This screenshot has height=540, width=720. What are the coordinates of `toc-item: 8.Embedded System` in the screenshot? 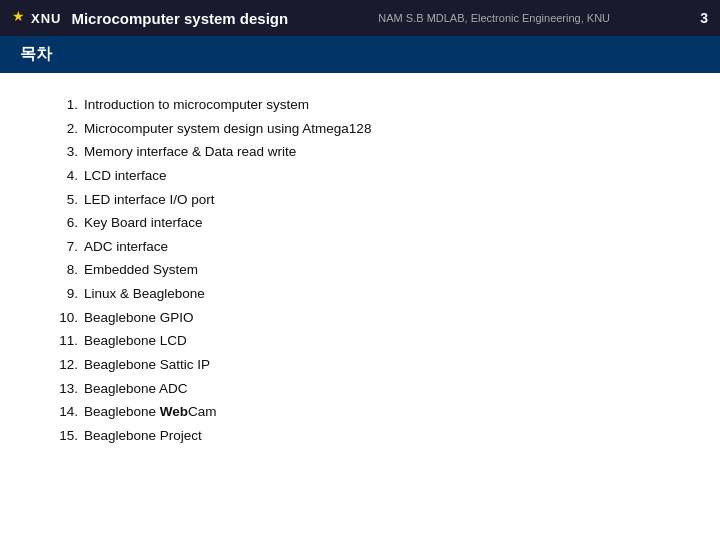 It's located at (370, 270).